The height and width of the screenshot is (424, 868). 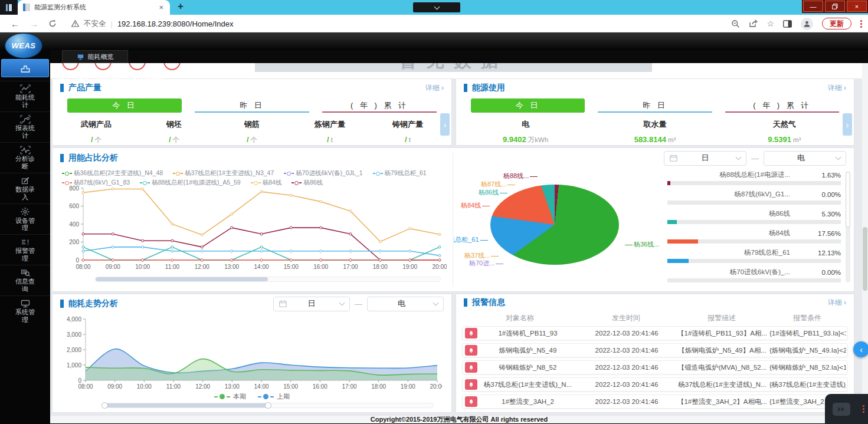 What do you see at coordinates (161, 7) in the screenshot?
I see `tab-close-icon: ×` at bounding box center [161, 7].